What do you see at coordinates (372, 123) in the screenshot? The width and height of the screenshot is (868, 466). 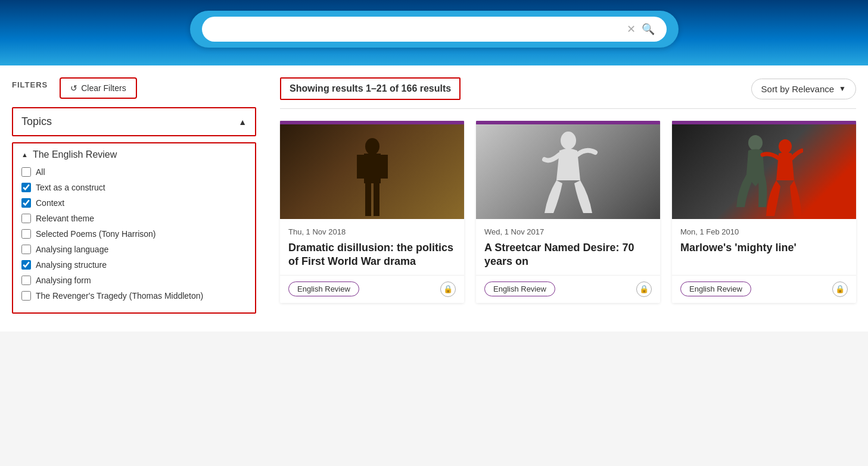 I see `card-1-top-bar` at bounding box center [372, 123].